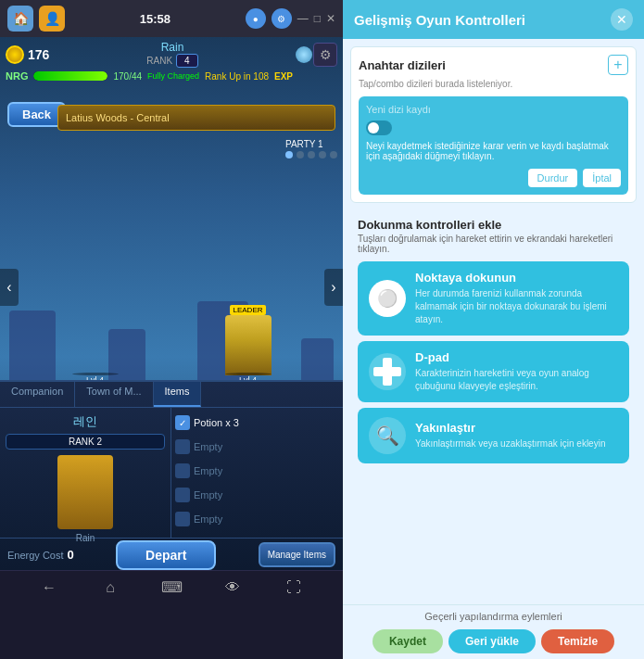 This screenshot has height=659, width=644. I want to click on eye-nav-icon: 👁, so click(233, 588).